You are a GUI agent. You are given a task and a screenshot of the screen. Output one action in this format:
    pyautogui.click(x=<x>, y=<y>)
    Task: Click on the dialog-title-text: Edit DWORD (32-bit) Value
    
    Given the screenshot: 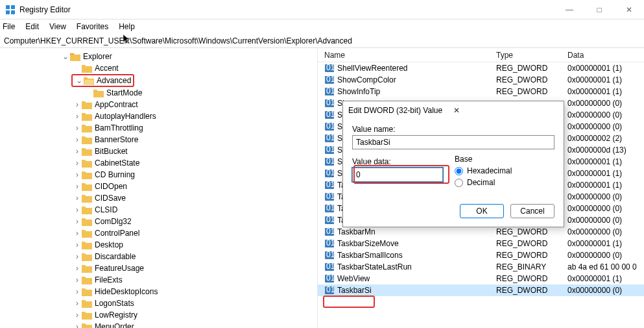 What is the action you would take?
    pyautogui.click(x=401, y=110)
    